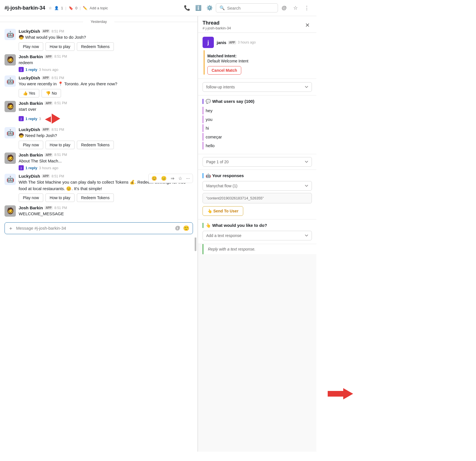 The image size is (476, 461). Describe the element at coordinates (257, 186) in the screenshot. I see `responses-dropdown: Manychat flow (1)` at that location.